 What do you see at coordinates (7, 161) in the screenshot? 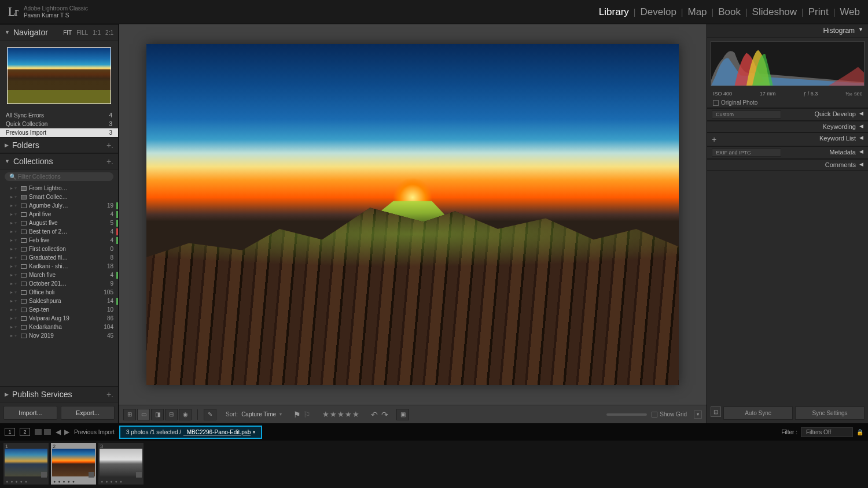
I see `chevron-down-icon: ▼` at bounding box center [7, 161].